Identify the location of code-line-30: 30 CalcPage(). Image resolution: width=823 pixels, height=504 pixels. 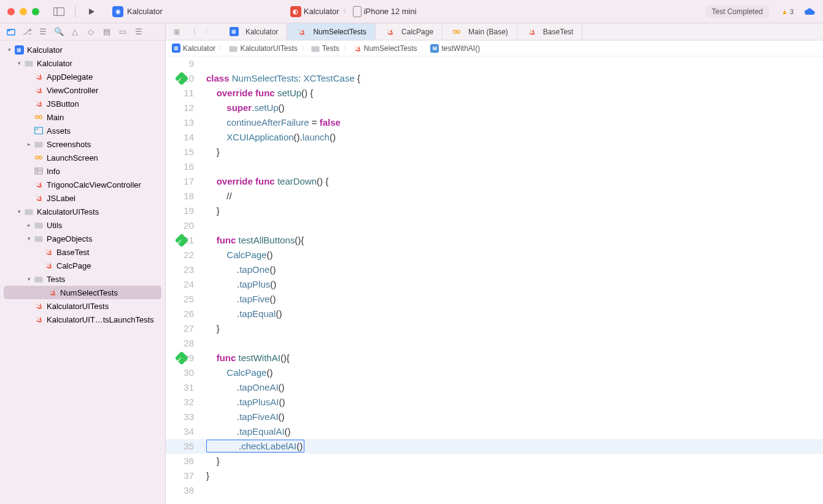
(495, 373).